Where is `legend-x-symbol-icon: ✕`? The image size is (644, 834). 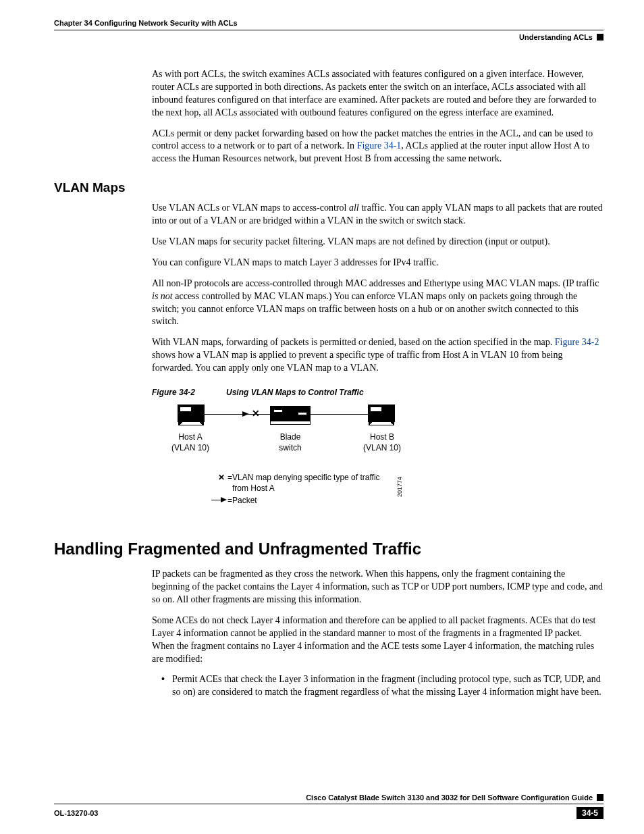
legend-x-symbol-icon: ✕ is located at coordinates (223, 483).